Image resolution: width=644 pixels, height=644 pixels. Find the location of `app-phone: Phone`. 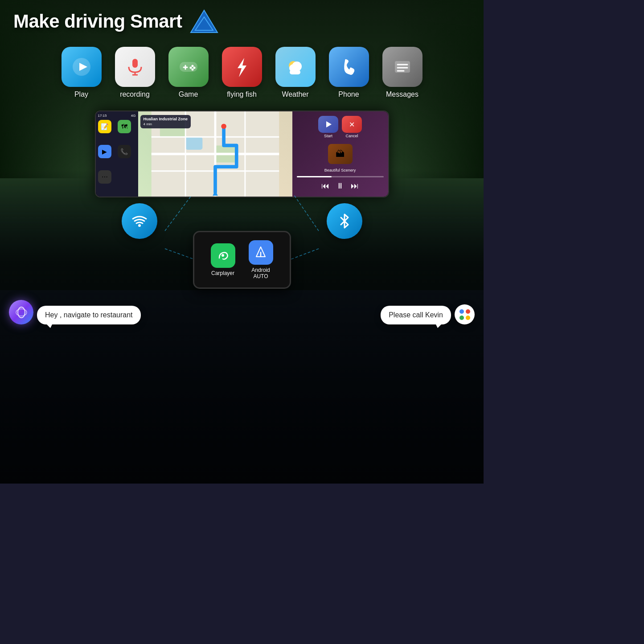

app-phone: Phone is located at coordinates (349, 73).